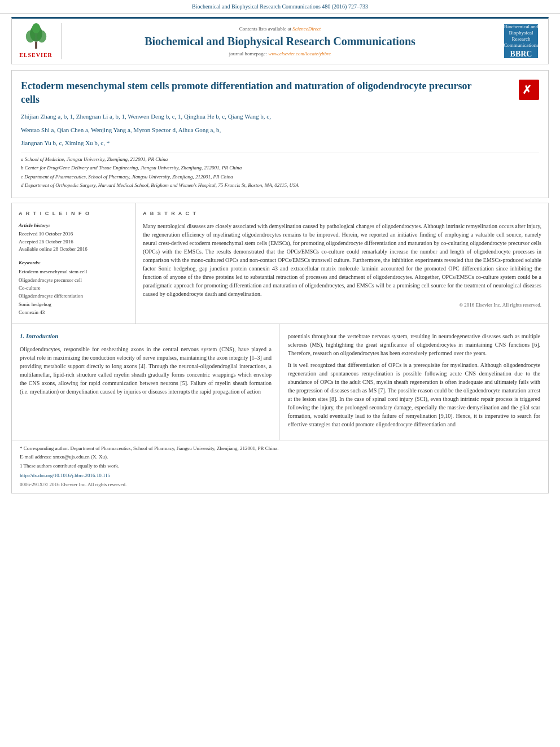 This screenshot has height=747, width=560. I want to click on keywords-label: Keywords:, so click(73, 263).